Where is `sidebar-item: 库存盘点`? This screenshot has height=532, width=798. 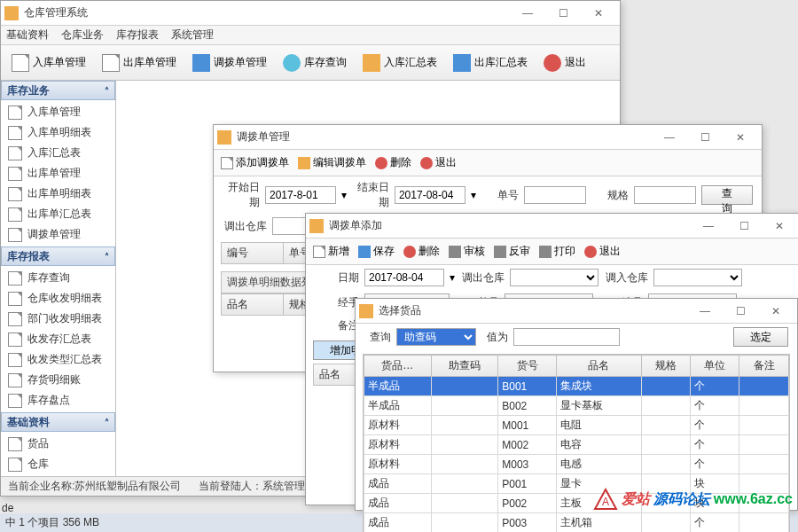
sidebar-item: 库存盘点 is located at coordinates (59, 401).